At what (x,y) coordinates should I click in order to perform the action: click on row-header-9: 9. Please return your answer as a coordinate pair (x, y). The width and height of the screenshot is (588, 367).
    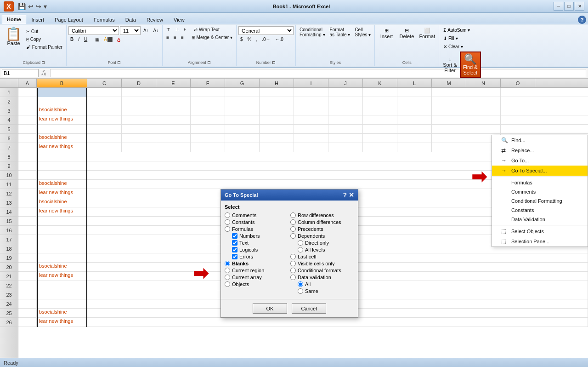
    Looking at the image, I should click on (9, 166).